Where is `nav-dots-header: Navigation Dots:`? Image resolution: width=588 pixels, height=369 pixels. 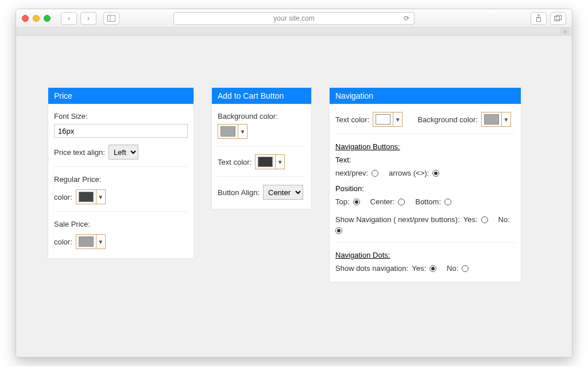 nav-dots-header: Navigation Dots: is located at coordinates (425, 255).